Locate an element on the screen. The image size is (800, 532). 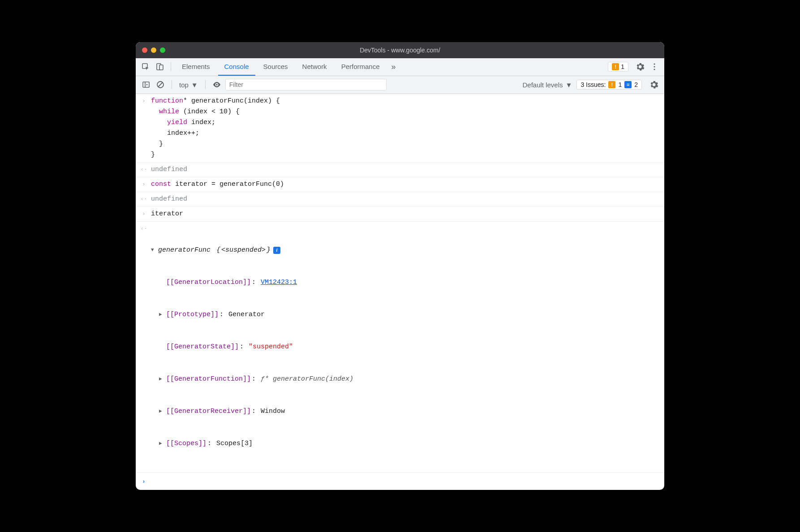
issues-warn-count: 1 is located at coordinates (620, 85).